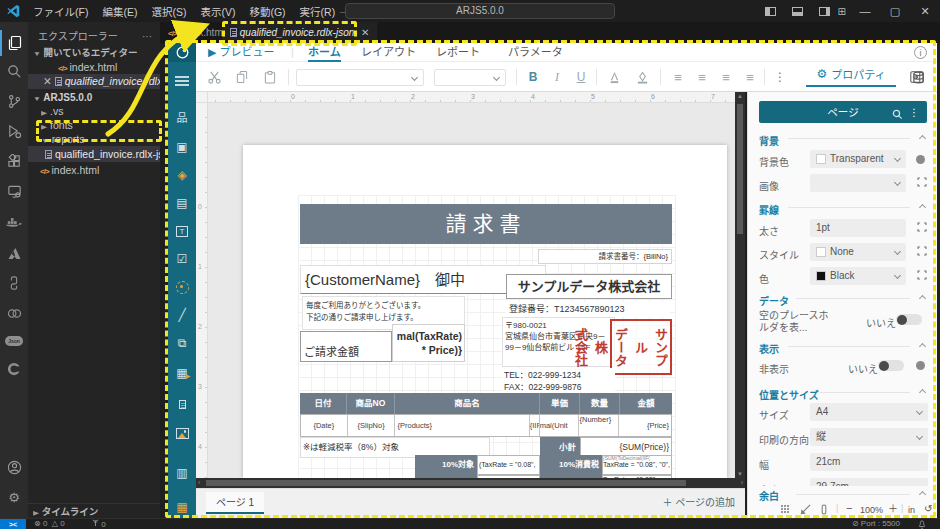 This screenshot has width=940, height=529. Describe the element at coordinates (780, 77) in the screenshot. I see `toolbar-more-icon: ⋮` at that location.